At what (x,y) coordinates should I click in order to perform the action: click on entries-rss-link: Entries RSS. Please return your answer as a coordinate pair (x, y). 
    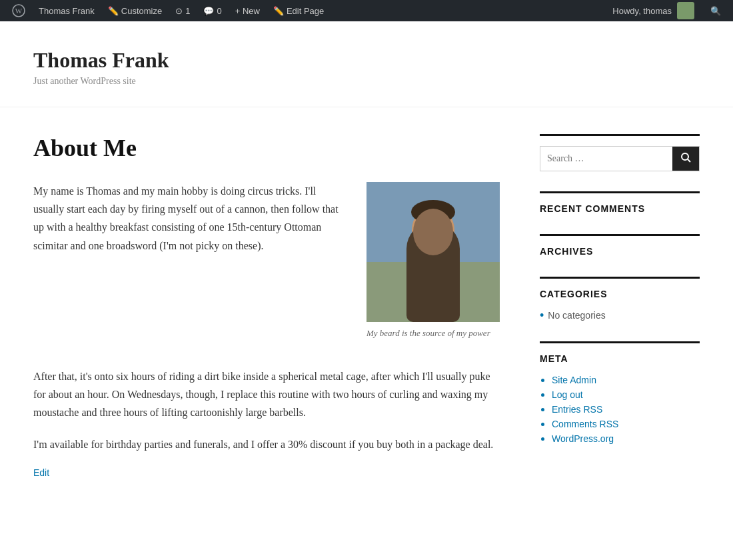
    Looking at the image, I should click on (577, 409).